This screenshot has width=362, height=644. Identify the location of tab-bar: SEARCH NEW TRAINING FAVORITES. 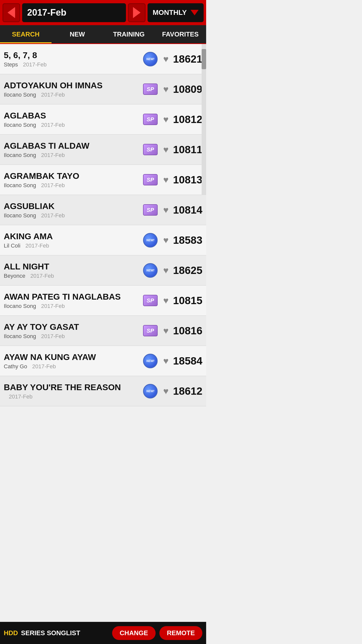
(103, 35).